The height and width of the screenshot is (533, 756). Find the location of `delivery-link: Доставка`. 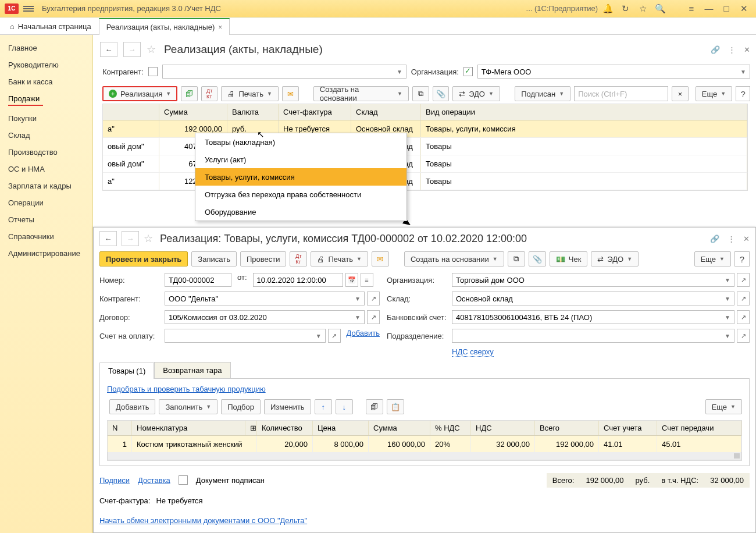

delivery-link: Доставка is located at coordinates (154, 481).